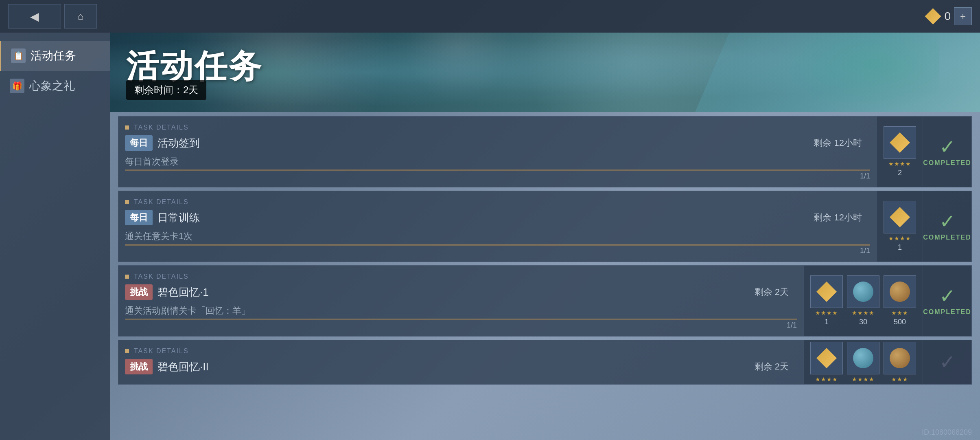  What do you see at coordinates (81, 16) in the screenshot?
I see `home-icon: ⌂` at bounding box center [81, 16].